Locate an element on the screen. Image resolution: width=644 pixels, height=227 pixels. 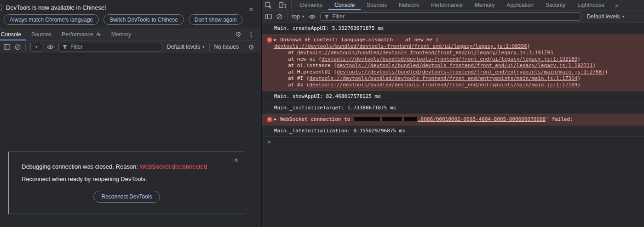
console-text: at oi.instance ( is located at coordinates (312, 65).